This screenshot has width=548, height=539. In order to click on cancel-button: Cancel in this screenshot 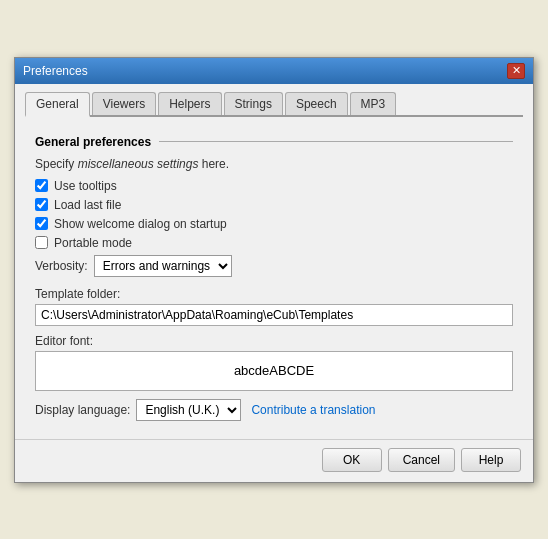, I will do `click(422, 460)`.